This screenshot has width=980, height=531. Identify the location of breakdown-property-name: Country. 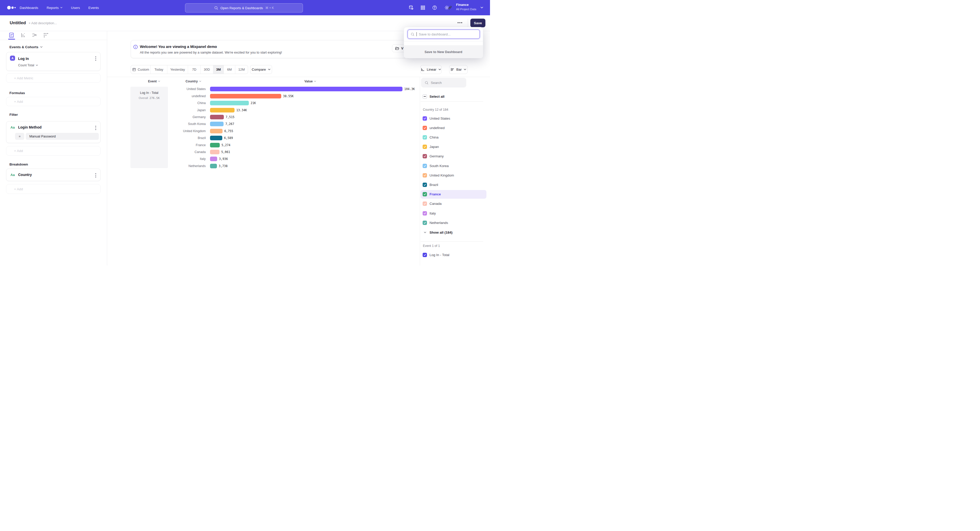
(25, 175).